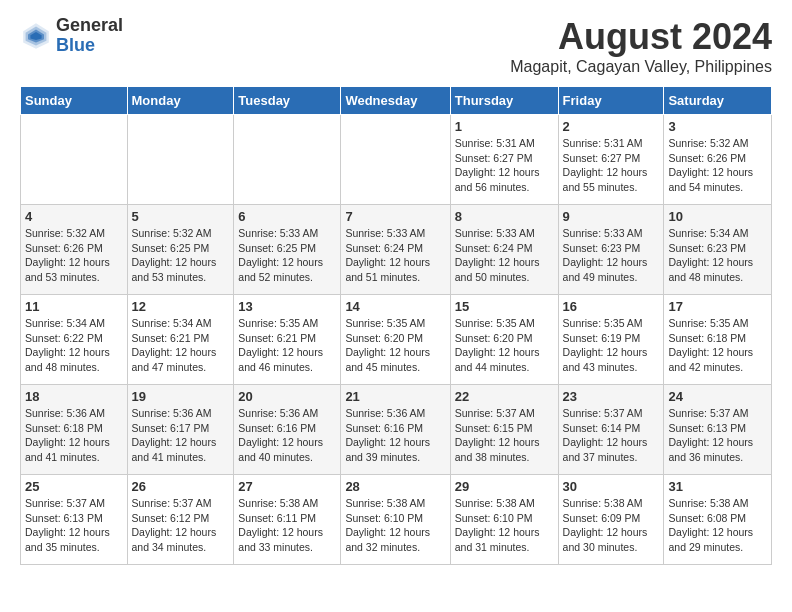 The height and width of the screenshot is (612, 792). I want to click on calendar-cell: 13Sunrise: 5:35 AM Sunset: 6:21 PM Dayli…, so click(288, 340).